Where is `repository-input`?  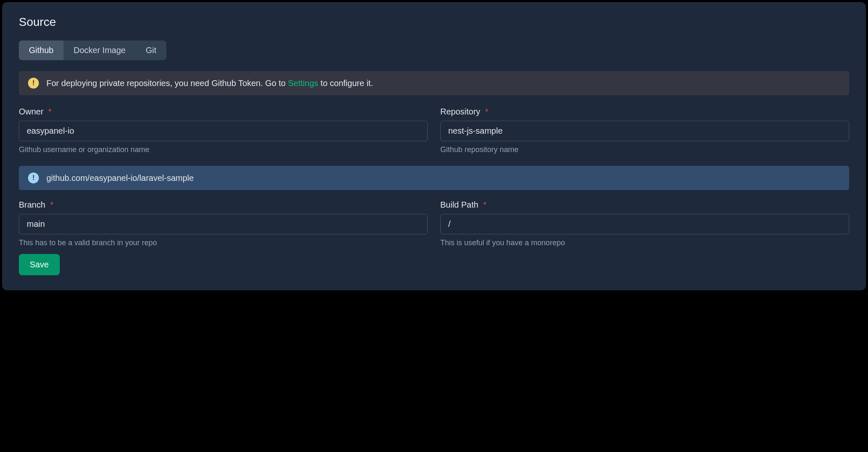 repository-input is located at coordinates (645, 131).